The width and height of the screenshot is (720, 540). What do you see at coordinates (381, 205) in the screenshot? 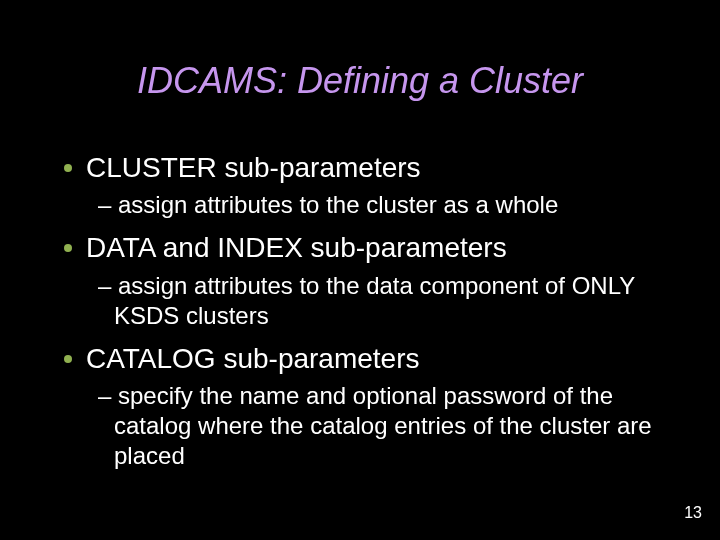
I see `sub-bullet-item: – assign attributes to the cluster as a …` at bounding box center [381, 205].